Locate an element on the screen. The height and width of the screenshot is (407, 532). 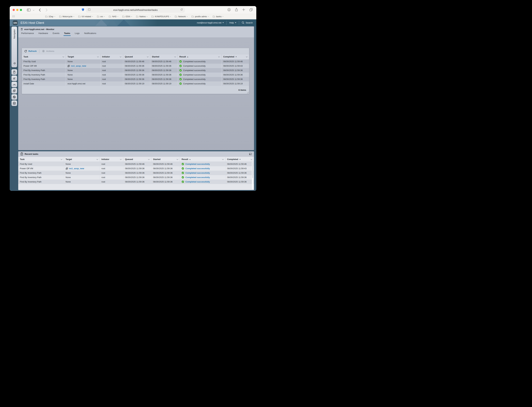
scrollbar-thumb is located at coordinates (253, 170).